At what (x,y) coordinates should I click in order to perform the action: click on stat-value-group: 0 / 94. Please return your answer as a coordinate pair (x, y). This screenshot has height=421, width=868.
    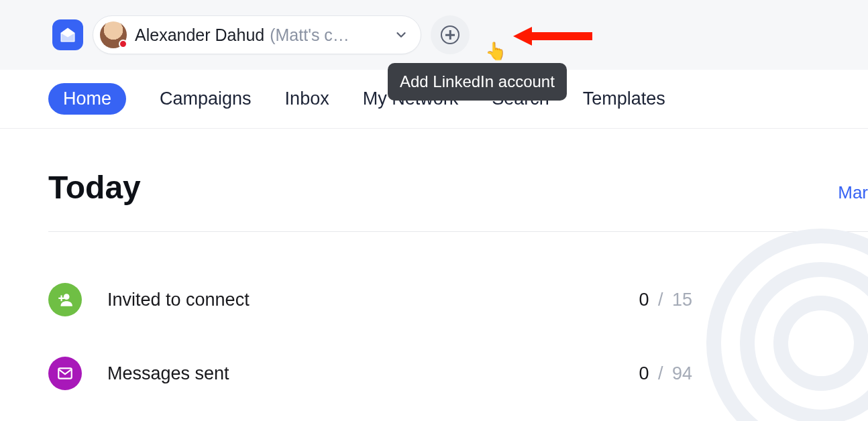
    Looking at the image, I should click on (665, 374).